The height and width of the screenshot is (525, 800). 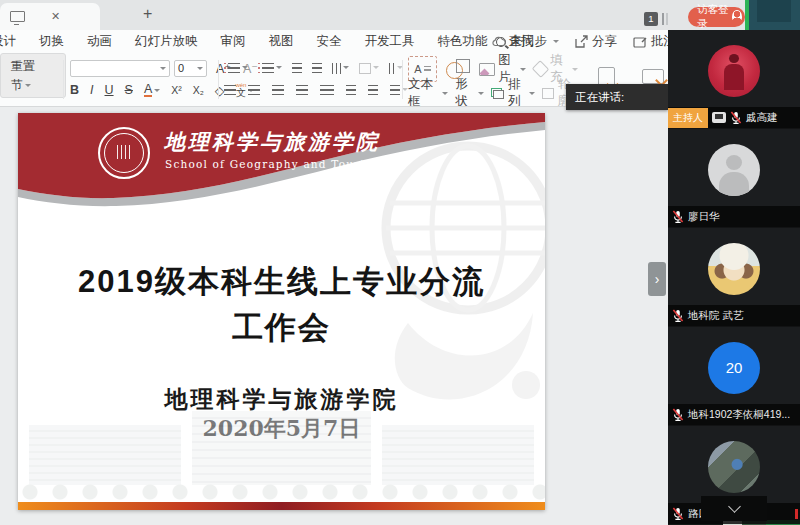 What do you see at coordinates (796, 514) in the screenshot?
I see `recording-indicator` at bounding box center [796, 514].